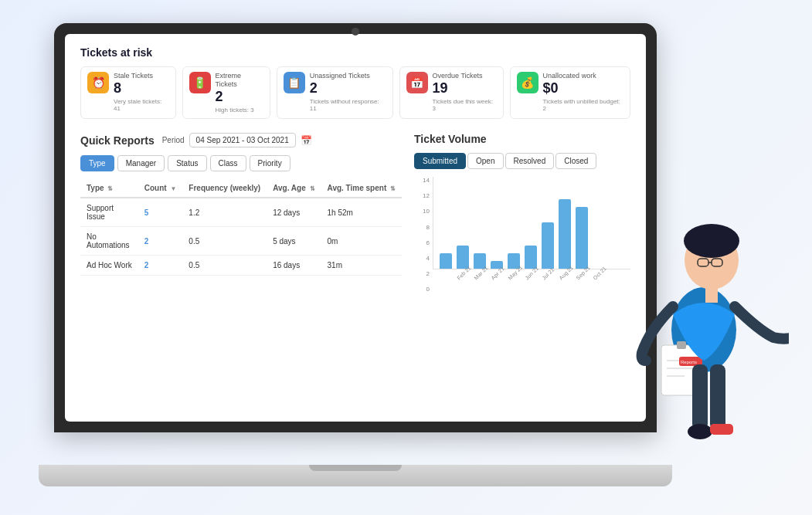 The image size is (812, 515). What do you see at coordinates (465, 92) in the screenshot?
I see `overdue-info: Overdue Tickets 19 Tickets due this week…` at bounding box center [465, 92].